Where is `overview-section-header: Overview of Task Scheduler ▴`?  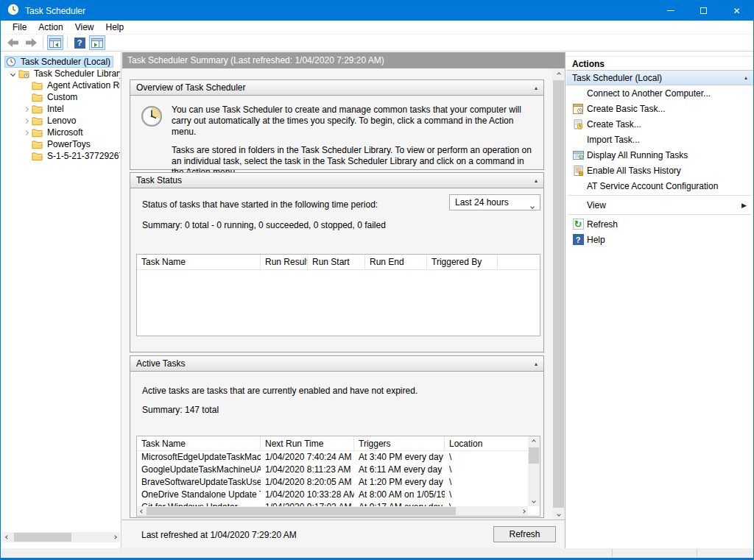
overview-section-header: Overview of Task Scheduler ▴ is located at coordinates (337, 88).